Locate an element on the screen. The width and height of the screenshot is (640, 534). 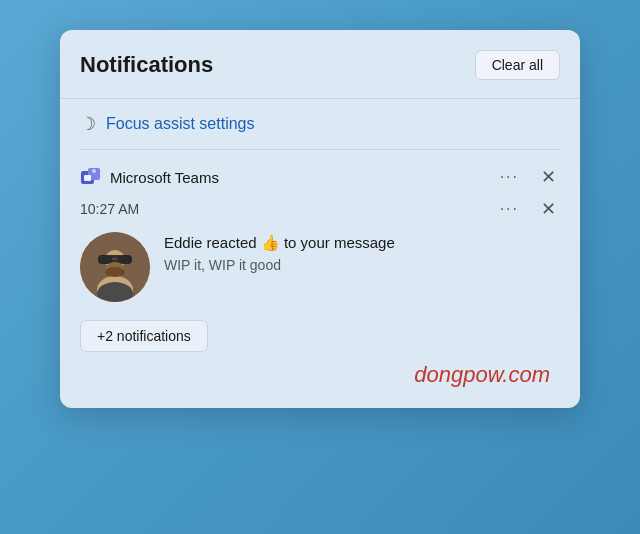
moon-icon: ☽ is located at coordinates (88, 124).